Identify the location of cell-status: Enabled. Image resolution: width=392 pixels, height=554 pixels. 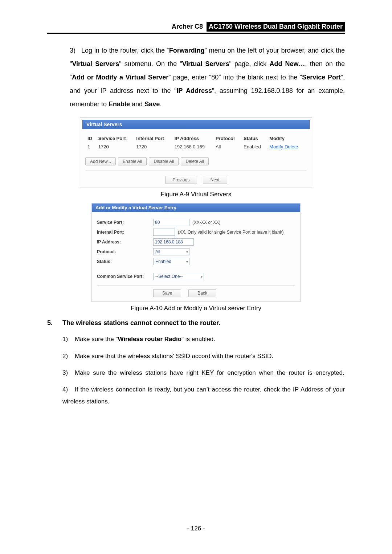
(254, 147).